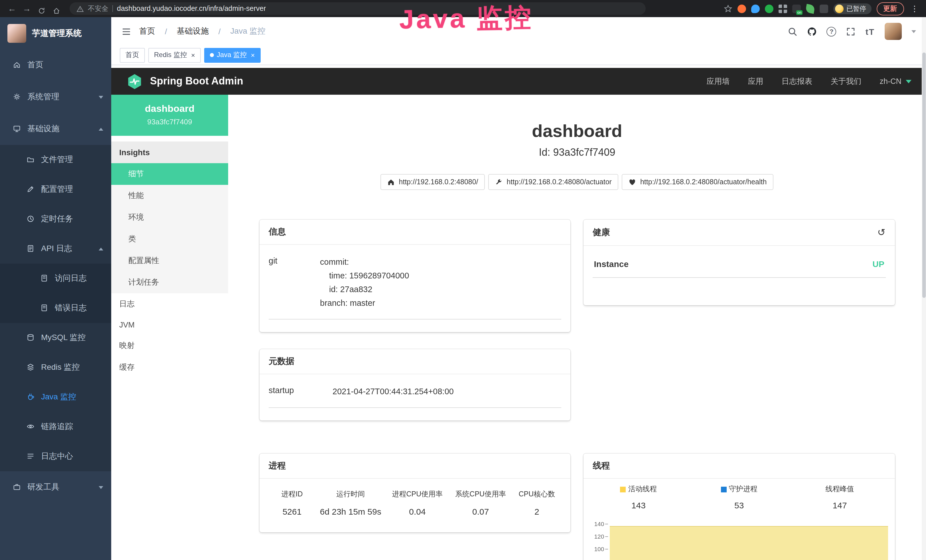  Describe the element at coordinates (433, 182) in the screenshot. I see `service-url-link: http://192.168.0.2:48080/` at that location.